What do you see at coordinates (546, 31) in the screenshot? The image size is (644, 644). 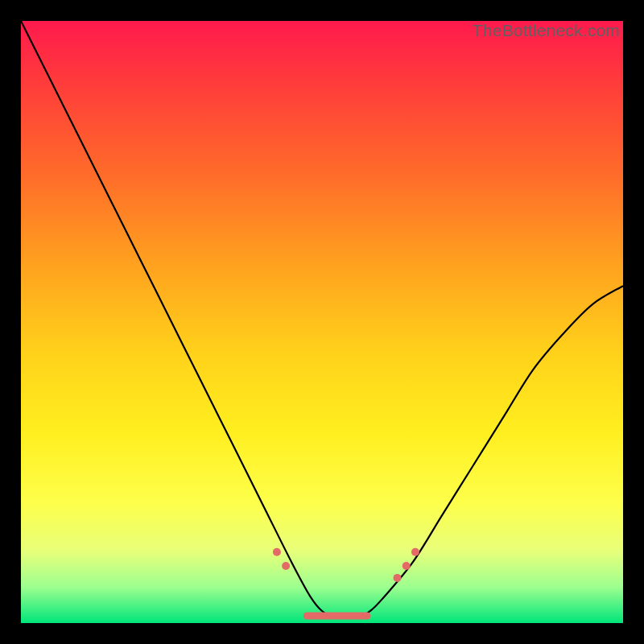 I see `watermark-text: TheBottleneck.com` at bounding box center [546, 31].